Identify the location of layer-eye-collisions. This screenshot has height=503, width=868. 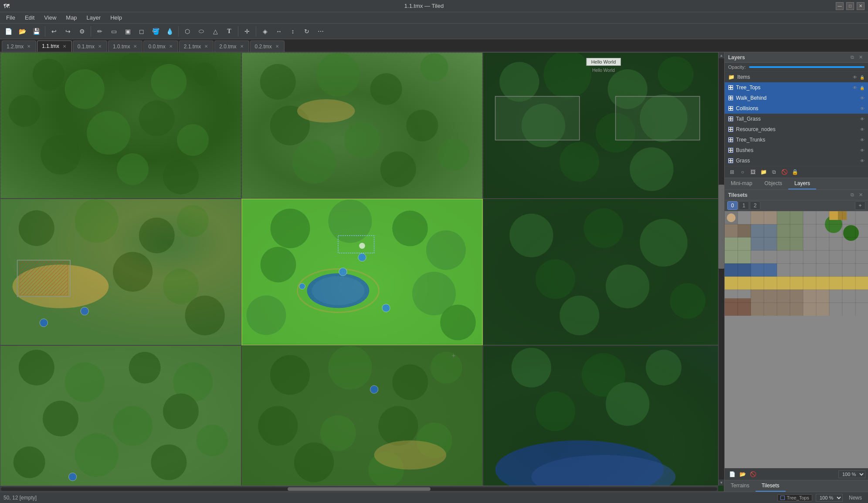
(862, 108).